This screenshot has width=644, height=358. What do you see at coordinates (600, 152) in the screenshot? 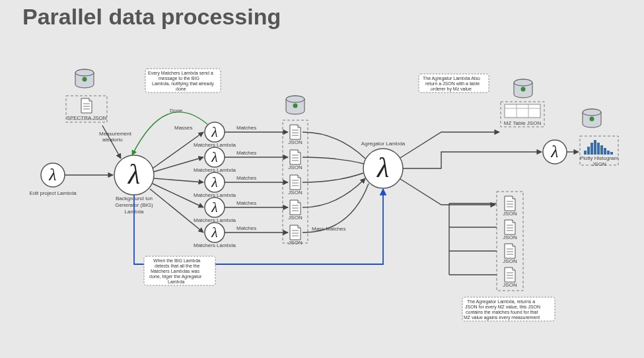
I see `plotly-histogram-json: Plotly Histogram JSON` at bounding box center [600, 152].